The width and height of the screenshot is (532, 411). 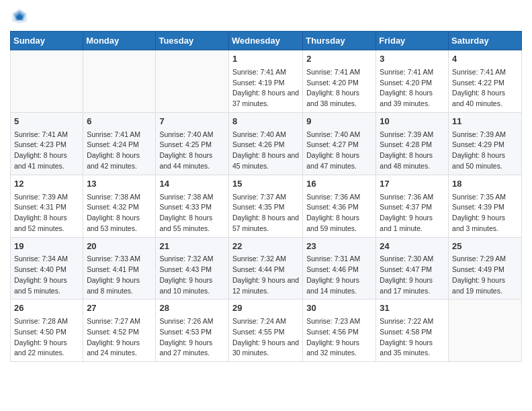 I want to click on logo-icon, so click(x=19, y=16).